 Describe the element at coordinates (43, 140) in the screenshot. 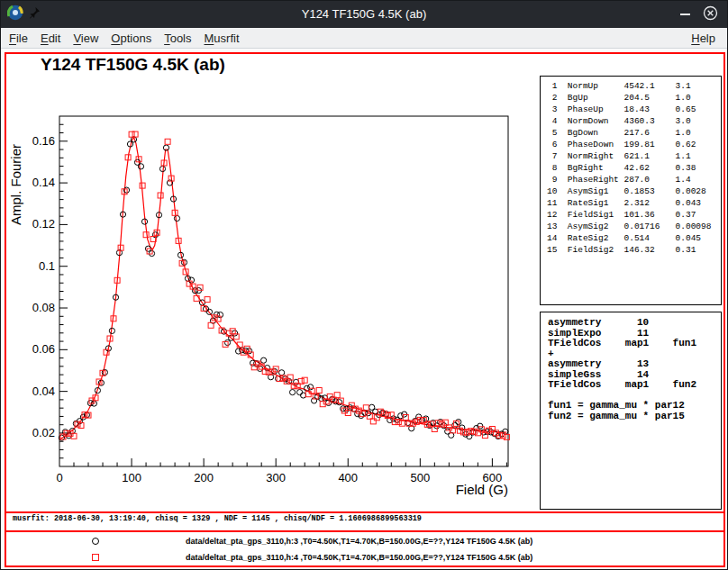

I see `y-tick-label: 0.16` at that location.